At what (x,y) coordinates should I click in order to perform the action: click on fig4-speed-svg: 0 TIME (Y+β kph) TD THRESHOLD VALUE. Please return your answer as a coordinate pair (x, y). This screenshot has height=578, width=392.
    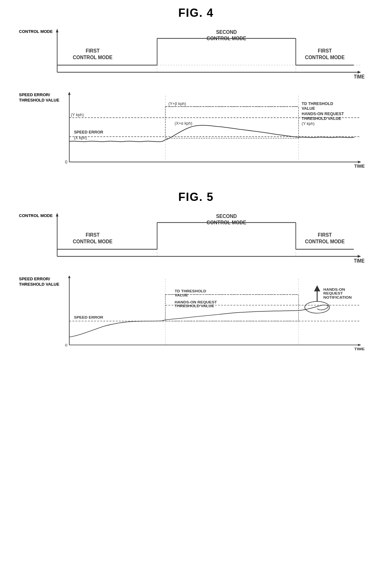
    Looking at the image, I should click on (212, 130).